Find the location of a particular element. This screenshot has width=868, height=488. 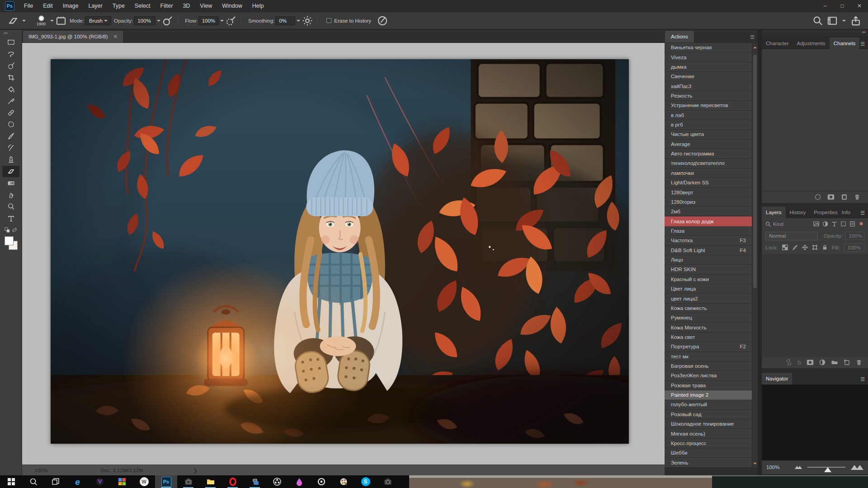

menu-item: Type is located at coordinates (118, 6).